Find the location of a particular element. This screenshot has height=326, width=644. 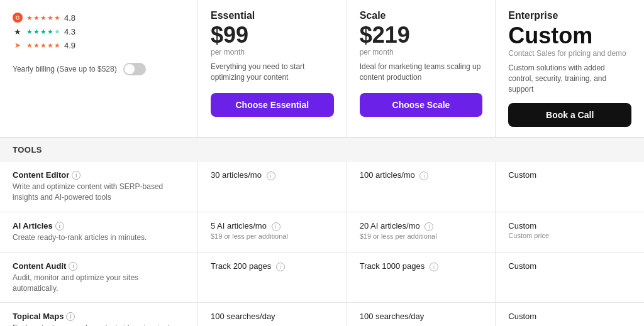

enterprise-plan-price: Custom is located at coordinates (570, 36).